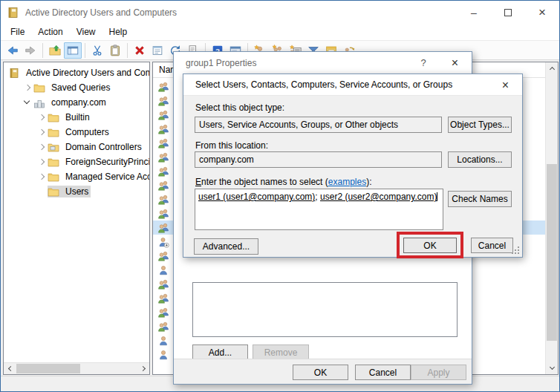  What do you see at coordinates (518, 253) in the screenshot?
I see `resize-grip` at bounding box center [518, 253].